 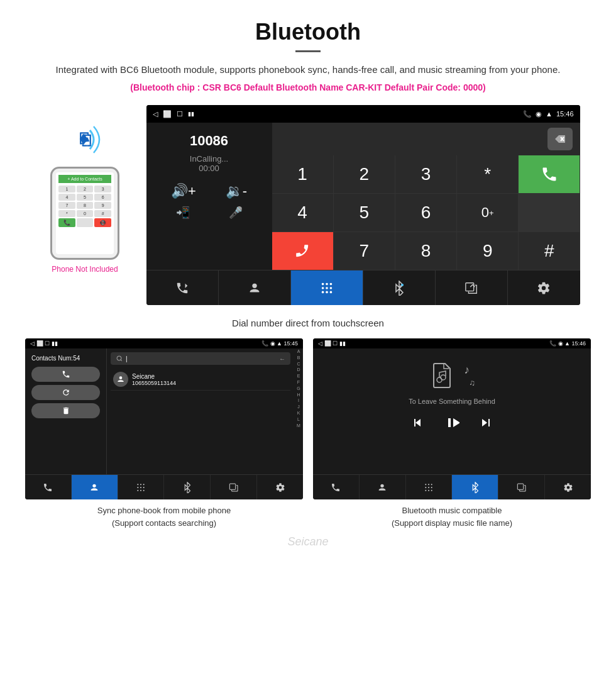 What do you see at coordinates (452, 401) in the screenshot?
I see `music-song-title: To Leave Something Behind` at bounding box center [452, 401].